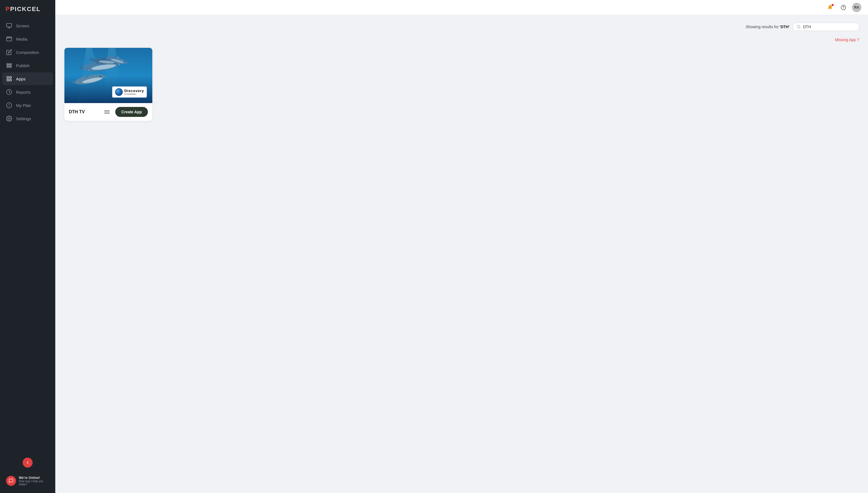 This screenshot has height=493, width=868. Describe the element at coordinates (11, 481) in the screenshot. I see `chat-icon` at that location.